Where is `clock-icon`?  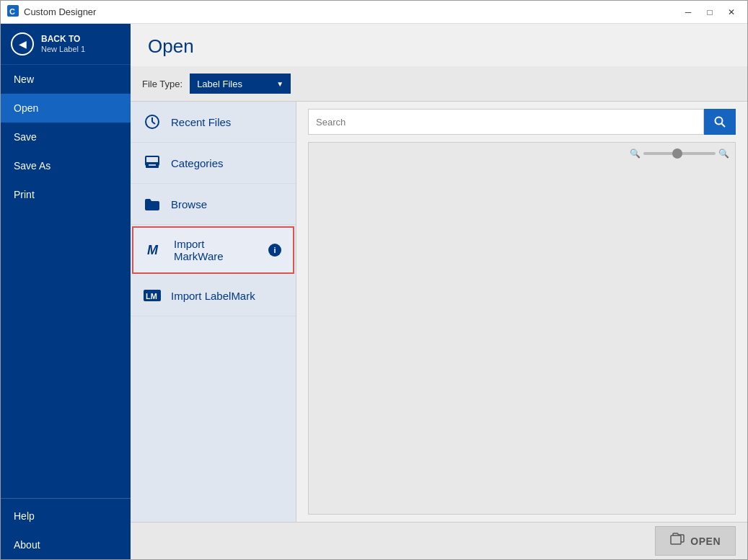
clock-icon is located at coordinates (152, 122).